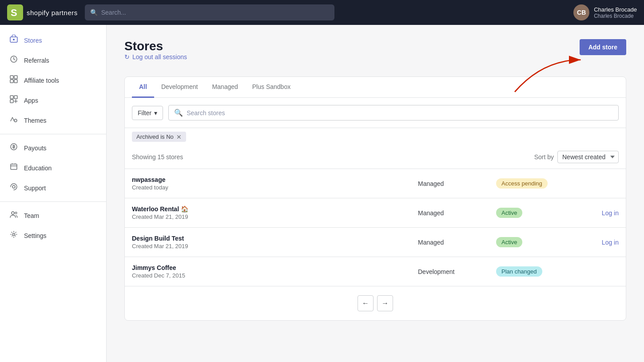 The image size is (644, 362). I want to click on settings-icon, so click(14, 236).